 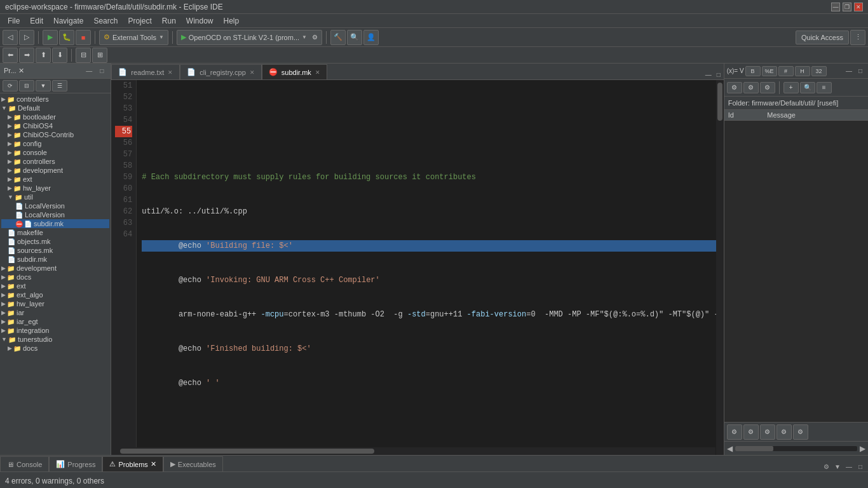 What do you see at coordinates (822, 37) in the screenshot?
I see `quick-access-field: Quick Access` at bounding box center [822, 37].